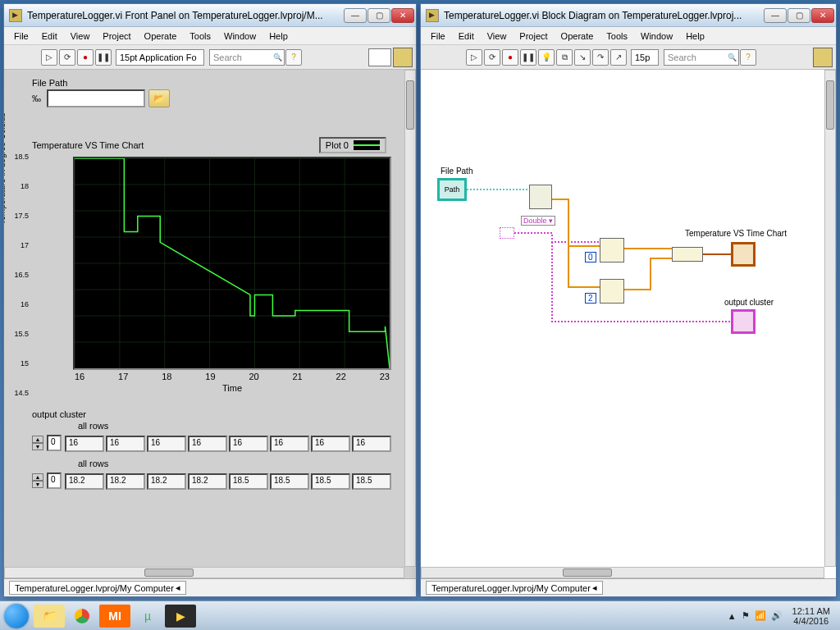 The height and width of the screenshot is (630, 840). I want to click on highlight-button: 💡, so click(546, 57).